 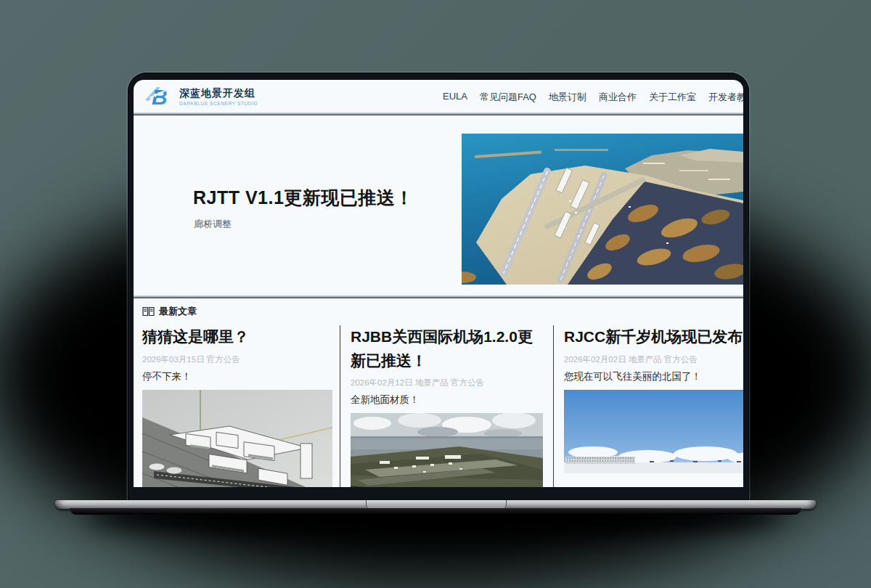 I want to click on main-nav: EULA 常见问题FAQ 地景订制 商业合作 关于工作室 开发者教程 购买地景, so click(x=593, y=97).